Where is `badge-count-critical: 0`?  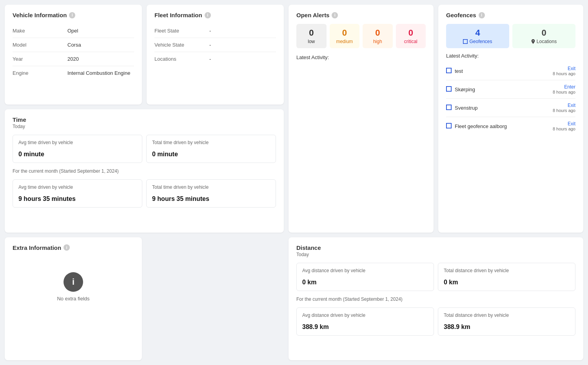
badge-count-critical: 0 is located at coordinates (411, 33).